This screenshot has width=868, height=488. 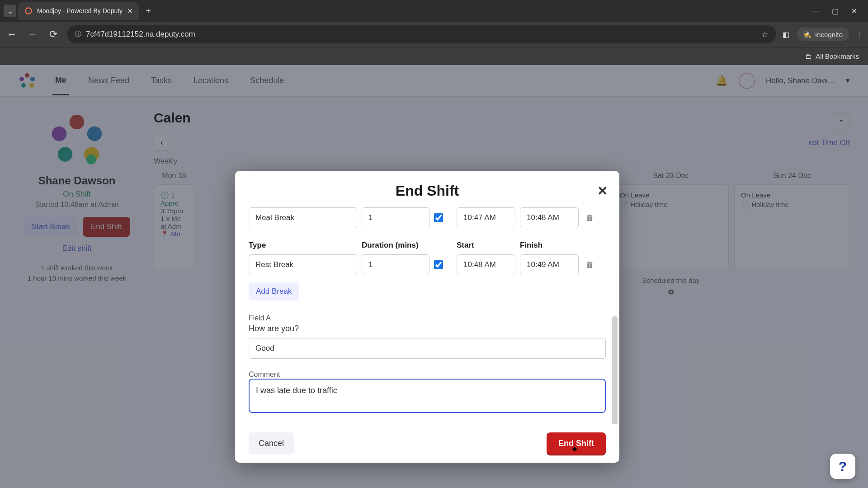 What do you see at coordinates (765, 34) in the screenshot?
I see `bookmark-star-icon: ☆` at bounding box center [765, 34].